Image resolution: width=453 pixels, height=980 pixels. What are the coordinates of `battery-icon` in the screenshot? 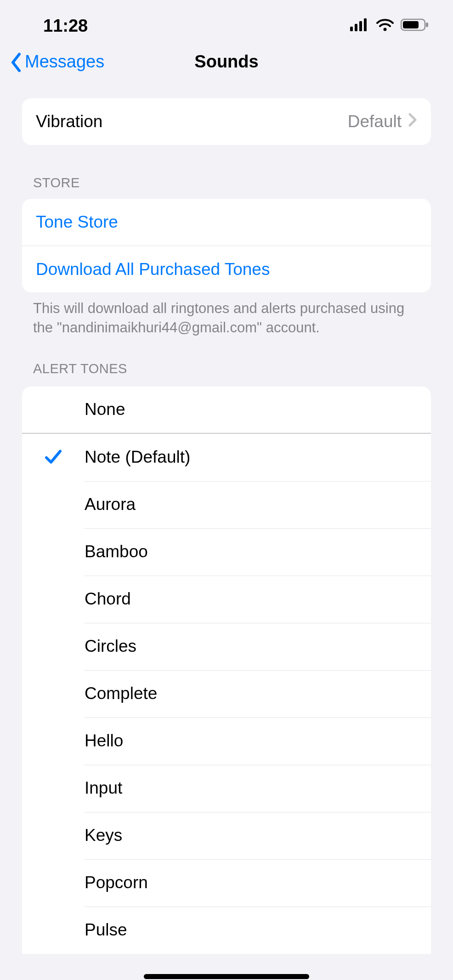 It's located at (415, 26).